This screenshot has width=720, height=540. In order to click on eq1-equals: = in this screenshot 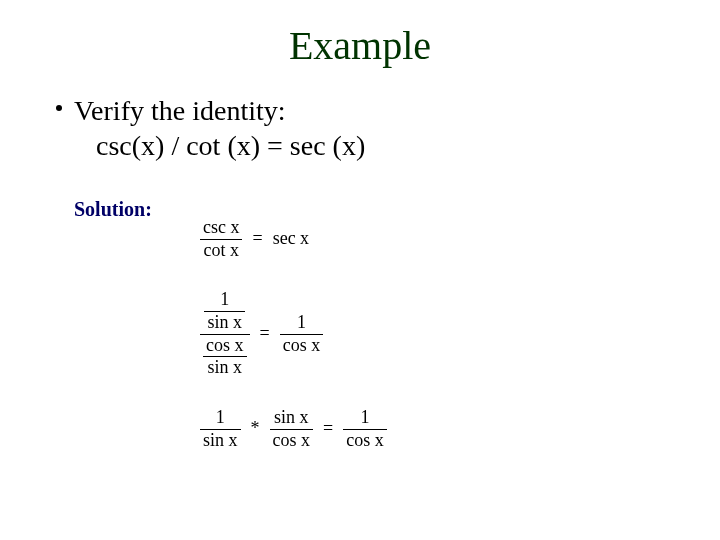, I will do `click(257, 239)`.